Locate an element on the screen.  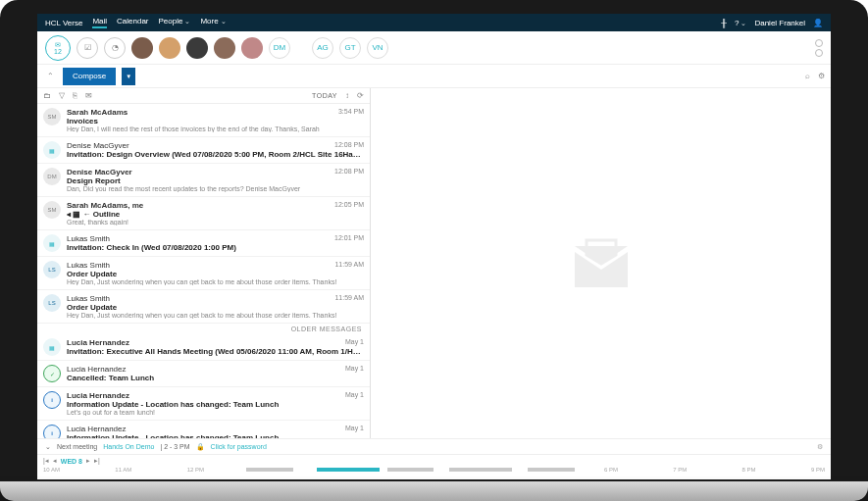
inbox-count: 12 is located at coordinates (58, 51).